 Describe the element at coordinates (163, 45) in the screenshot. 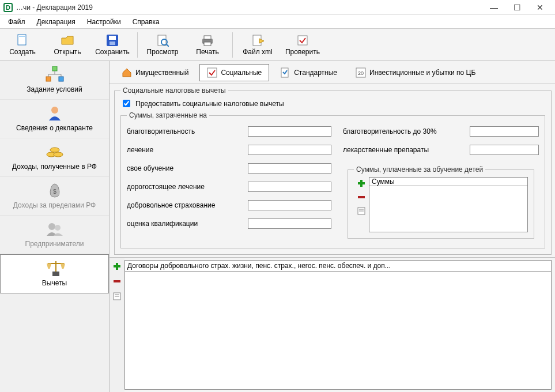

I see `preview-button: Просмотр` at that location.